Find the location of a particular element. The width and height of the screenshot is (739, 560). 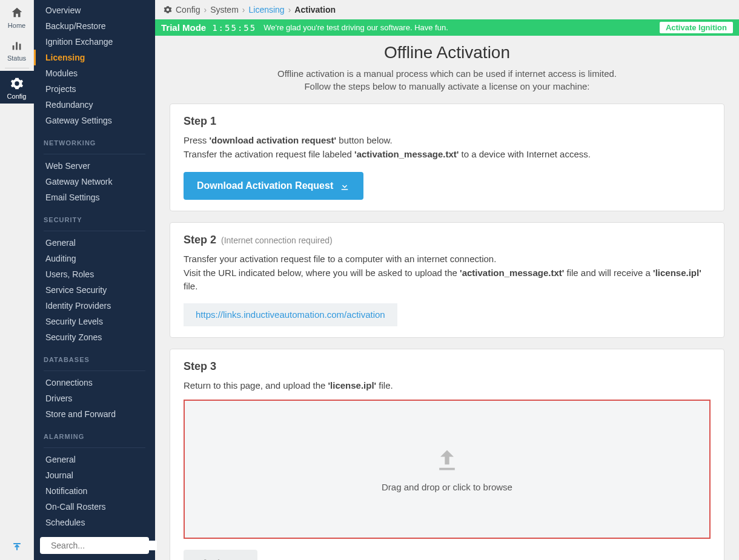

activate-ignition-button: Activate Ignition is located at coordinates (697, 28).